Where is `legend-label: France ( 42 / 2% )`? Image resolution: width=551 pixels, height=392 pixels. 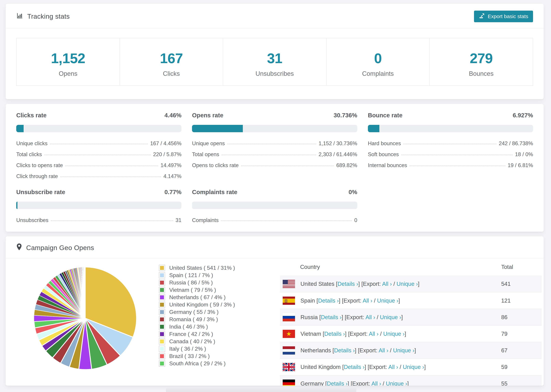
legend-label: France ( 42 / 2% ) is located at coordinates (191, 334).